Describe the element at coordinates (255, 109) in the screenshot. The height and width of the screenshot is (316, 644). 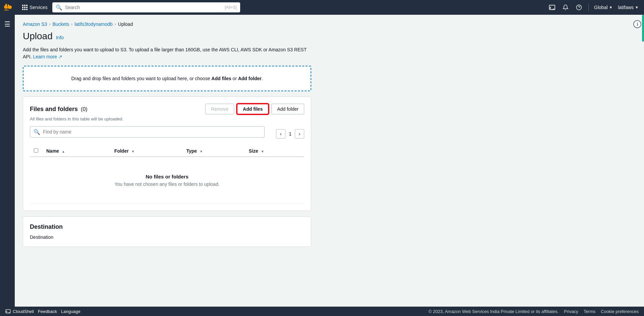
I see `card-actions: Remove Add files Add folder` at that location.